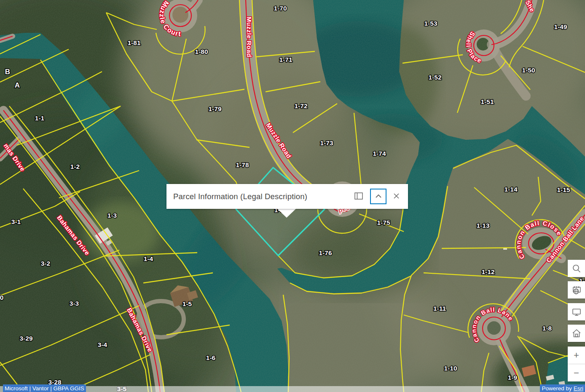  What do you see at coordinates (577, 364) in the screenshot?
I see `zoom-control-group: + −` at bounding box center [577, 364].